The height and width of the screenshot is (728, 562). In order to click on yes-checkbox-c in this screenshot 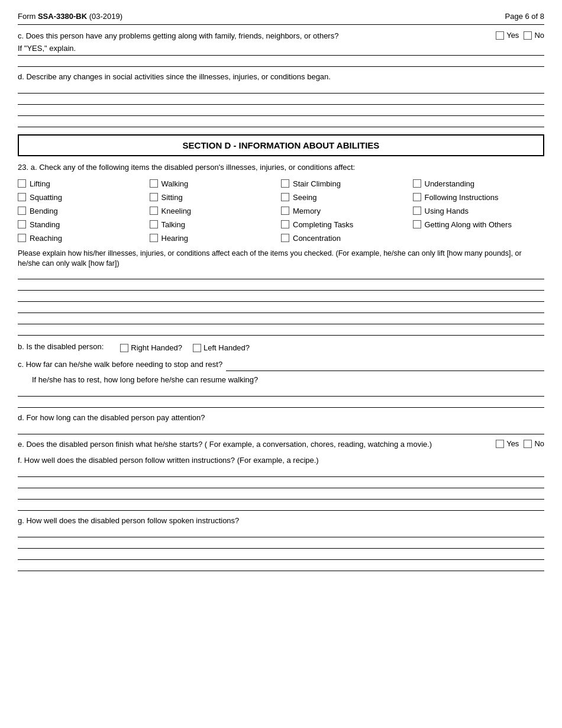, I will do `click(500, 36)`.